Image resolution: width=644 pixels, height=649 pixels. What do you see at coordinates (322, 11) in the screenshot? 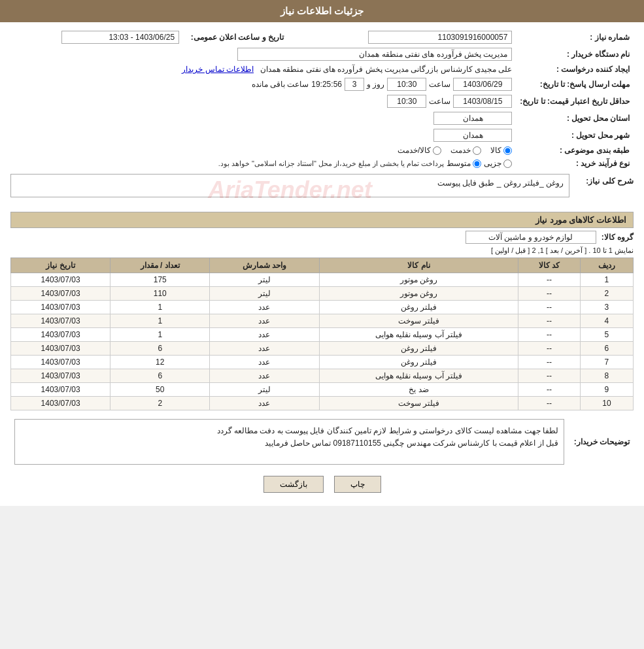
I see `page-header: جزئیات اطلاعات نیاز` at bounding box center [322, 11].